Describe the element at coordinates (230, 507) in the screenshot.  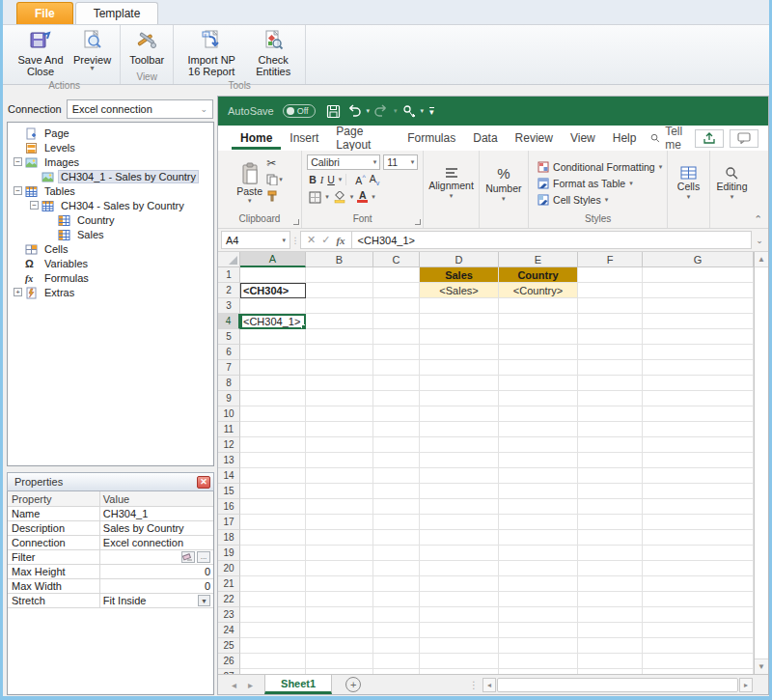
I see `row-header-16: 16` at that location.